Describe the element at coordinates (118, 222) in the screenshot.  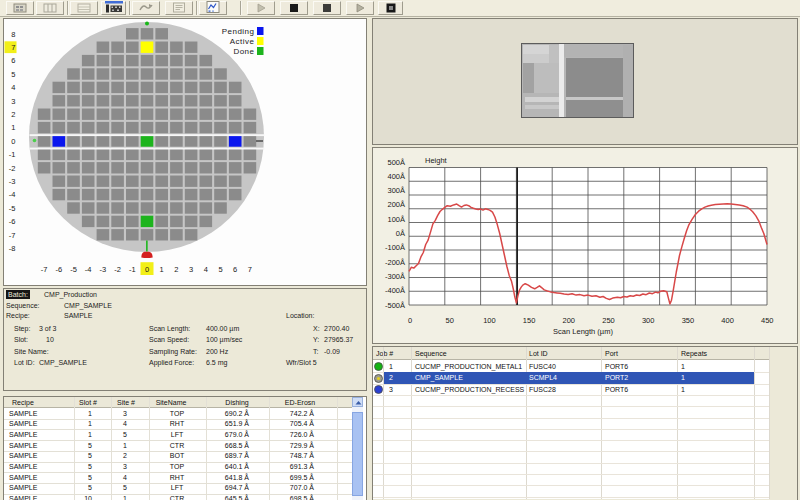
I see `die--2--6` at that location.